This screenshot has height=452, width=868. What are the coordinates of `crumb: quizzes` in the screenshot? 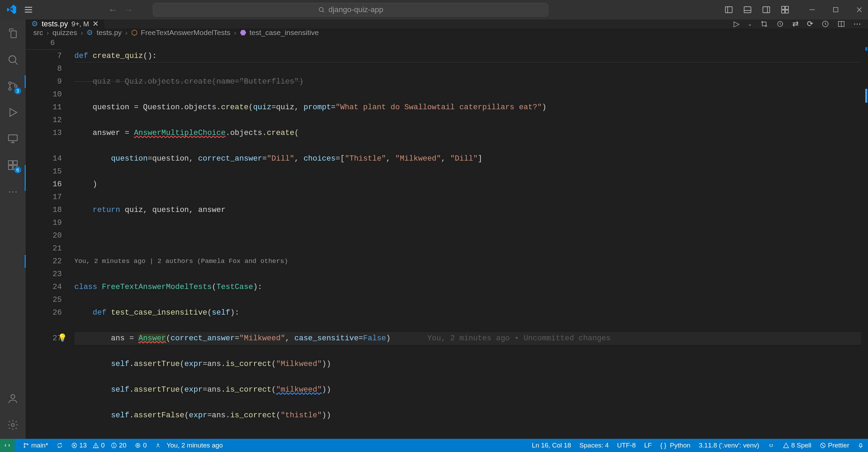 It's located at (65, 33).